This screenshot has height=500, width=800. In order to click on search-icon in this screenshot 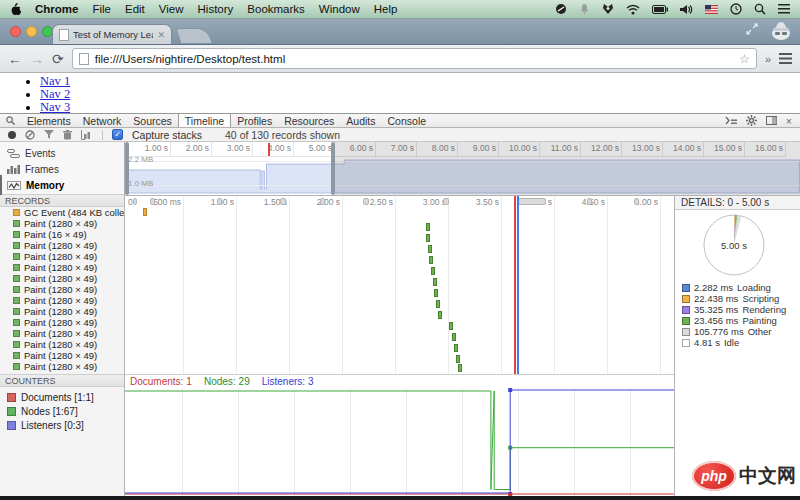, I will do `click(10, 120)`.